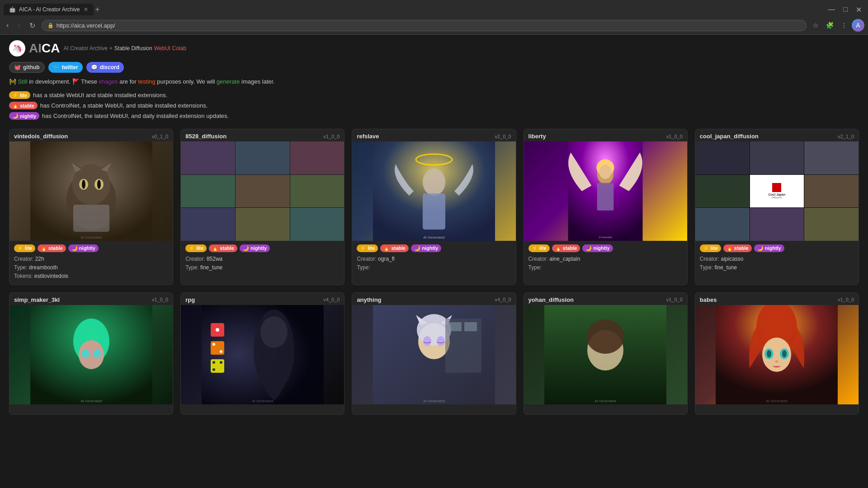 Image resolution: width=868 pixels, height=488 pixels. I want to click on creator-row: Creator: aine_captain, so click(606, 259).